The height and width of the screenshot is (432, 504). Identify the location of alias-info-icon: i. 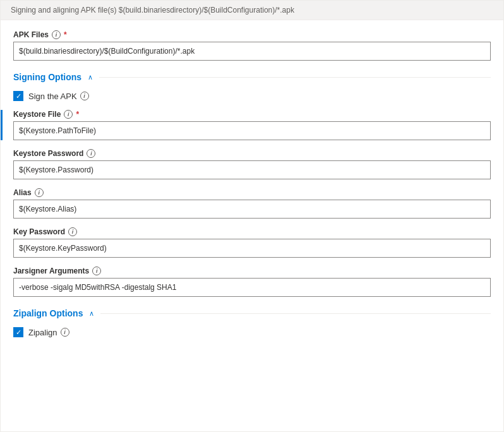
(39, 193).